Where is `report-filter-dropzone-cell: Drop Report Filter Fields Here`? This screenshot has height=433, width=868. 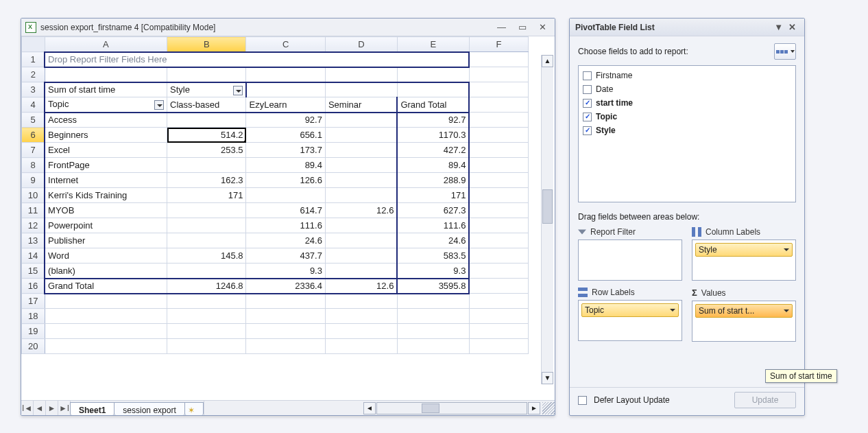
report-filter-dropzone-cell: Drop Report Filter Fields Here is located at coordinates (256, 60).